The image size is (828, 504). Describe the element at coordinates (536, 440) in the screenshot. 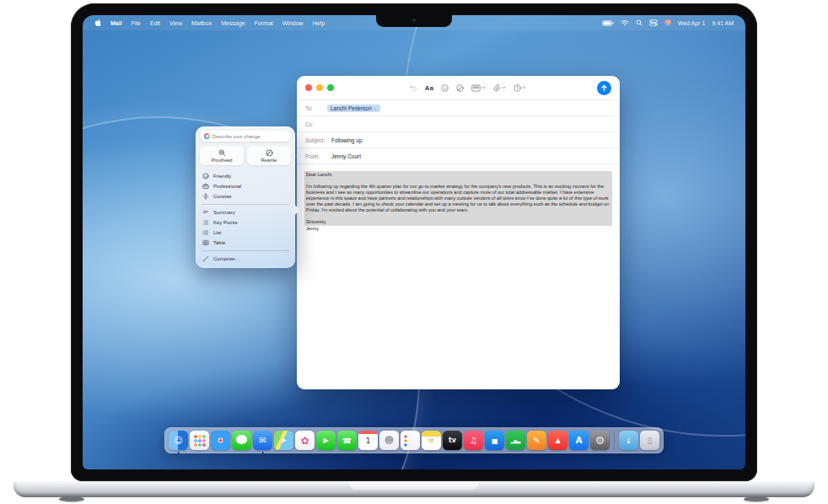

I see `pages-glyph: ✎` at that location.